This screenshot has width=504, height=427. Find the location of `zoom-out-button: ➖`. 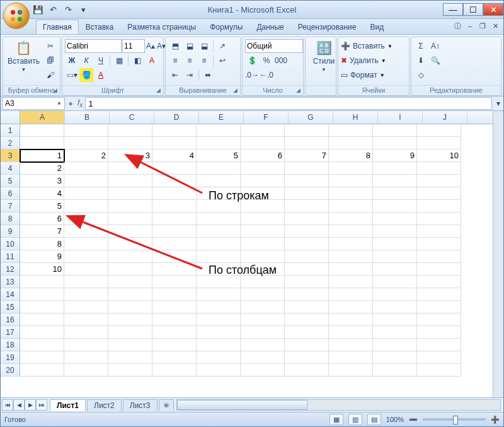

zoom-out-button: ➖ is located at coordinates (413, 420).